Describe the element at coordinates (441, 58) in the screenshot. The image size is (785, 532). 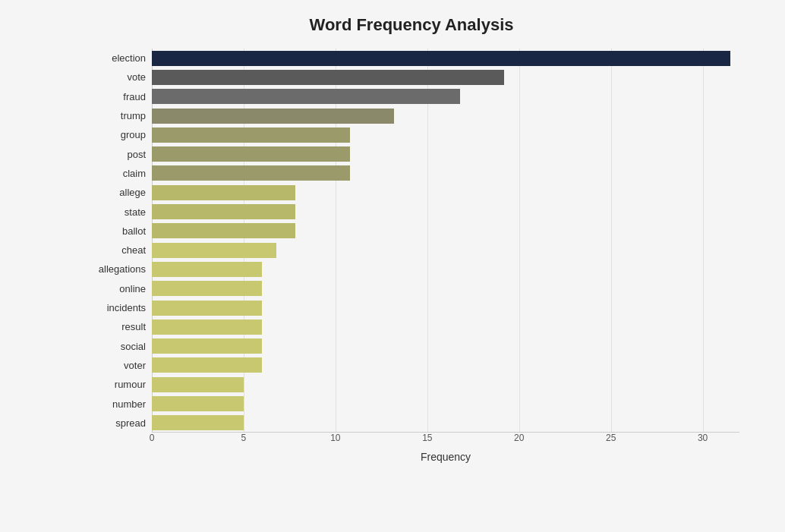
I see `bar-election` at that location.